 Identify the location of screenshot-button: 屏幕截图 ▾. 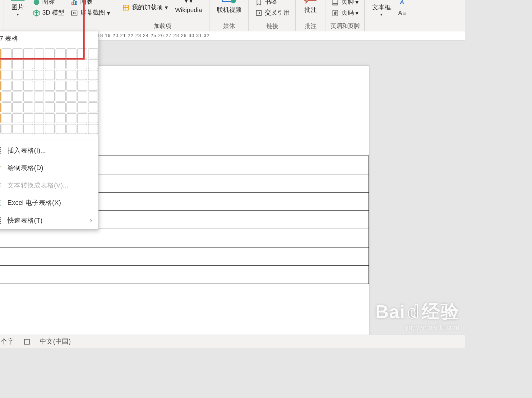
(90, 13).